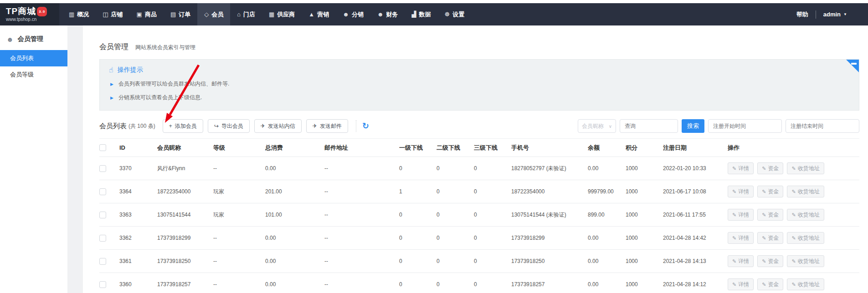  Describe the element at coordinates (822, 126) in the screenshot. I see `register-end-date-input` at that location.